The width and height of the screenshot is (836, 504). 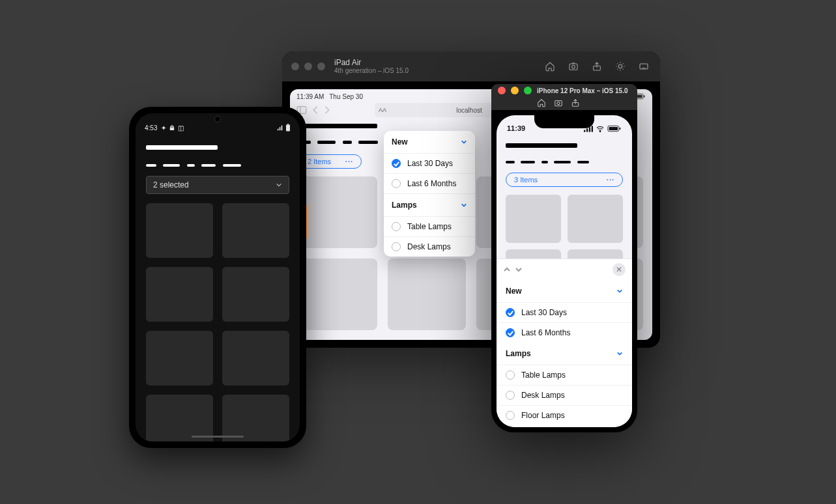 What do you see at coordinates (429, 246) in the screenshot?
I see `popup-option-desk-lamps: Desk Lamps` at bounding box center [429, 246].